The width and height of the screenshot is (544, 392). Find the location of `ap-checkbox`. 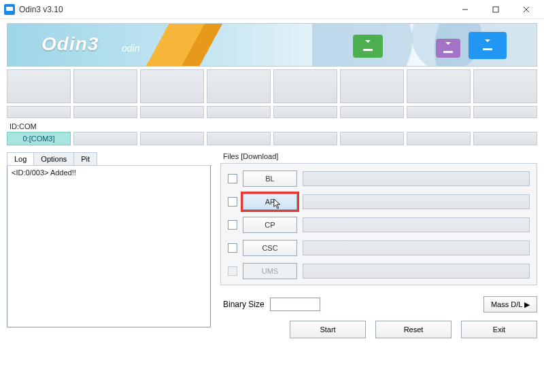

ap-checkbox is located at coordinates (233, 202).